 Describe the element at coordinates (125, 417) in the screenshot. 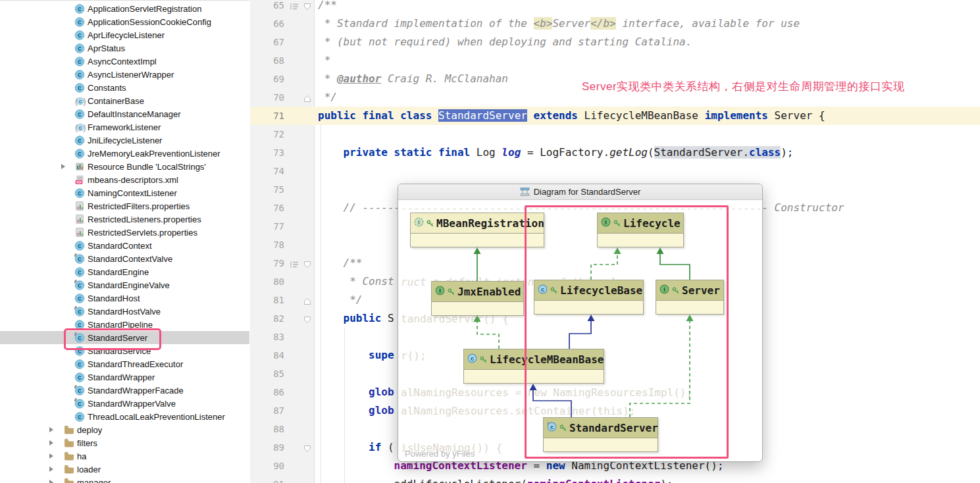

I see `sidebar-item-threadlocalleakpreventionlistener: cThreadLocalLeakPreventionListener` at that location.